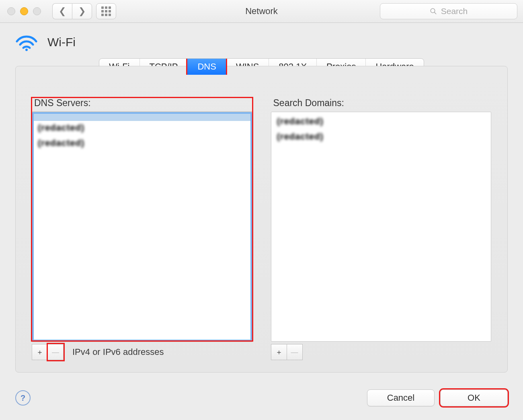 The image size is (523, 420). I want to click on cancel-button: Cancel, so click(401, 398).